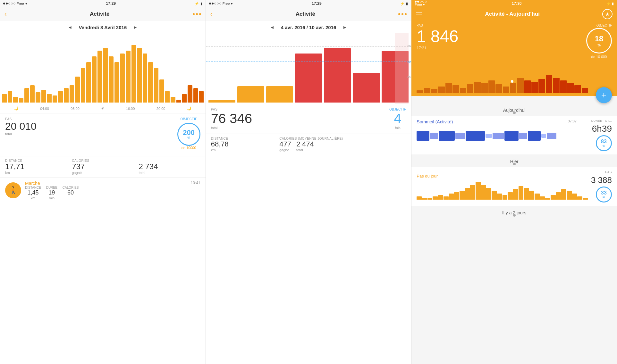 The width and height of the screenshot is (617, 364). Describe the element at coordinates (602, 121) in the screenshot. I see `sleep-dur-label: DURÉE TOT...` at that location.